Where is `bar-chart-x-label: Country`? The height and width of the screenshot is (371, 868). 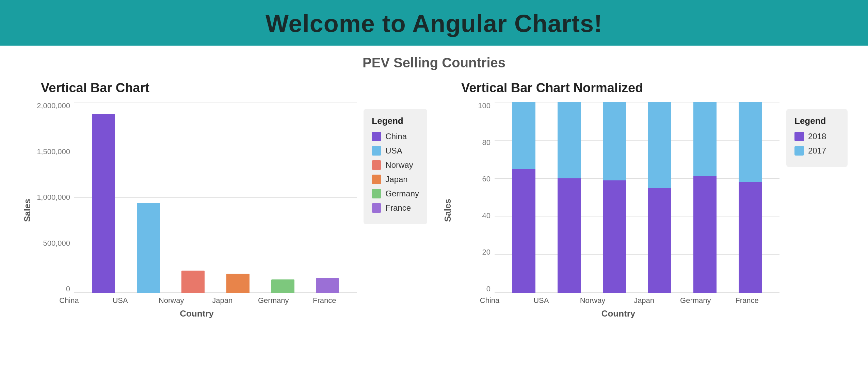 bar-chart-x-label: Country is located at coordinates (197, 312).